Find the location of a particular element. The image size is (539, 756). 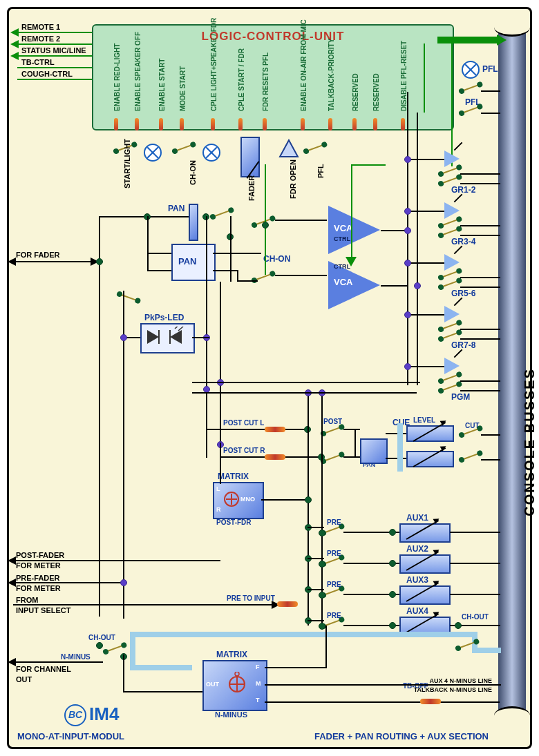

lcu-bus-arrow is located at coordinates (469, 40).